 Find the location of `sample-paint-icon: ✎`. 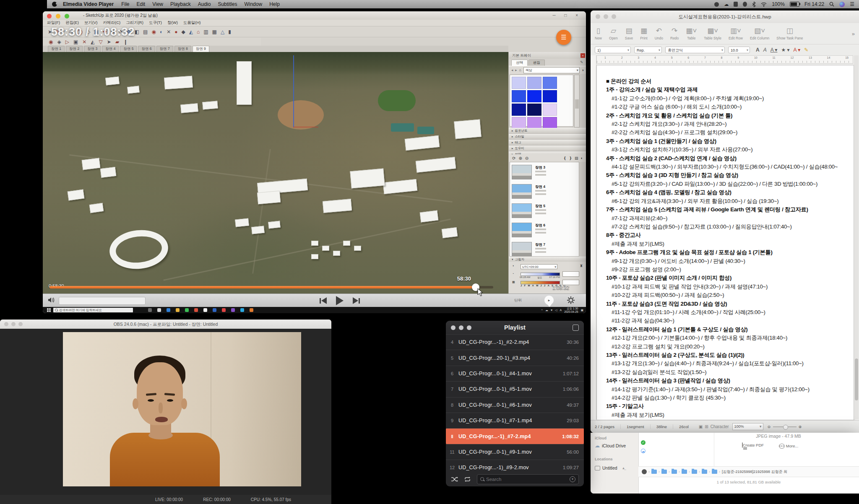

sample-paint-icon: ✎ is located at coordinates (581, 62).